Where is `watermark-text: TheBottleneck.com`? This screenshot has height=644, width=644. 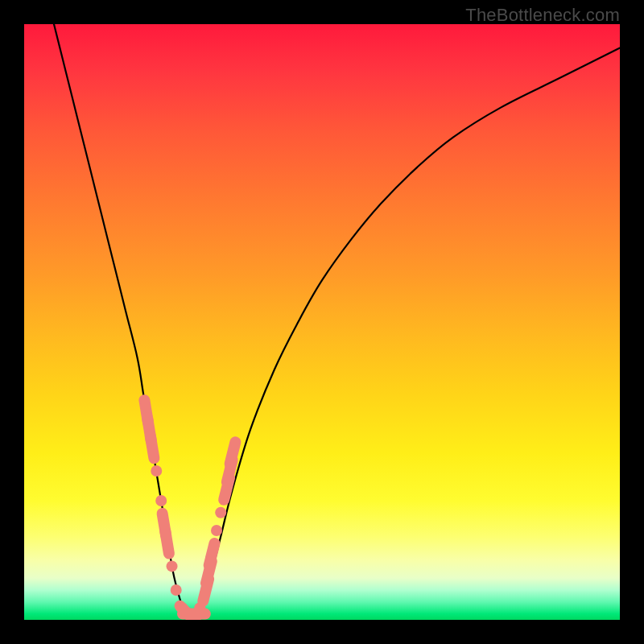 watermark-text: TheBottleneck.com is located at coordinates (543, 15).